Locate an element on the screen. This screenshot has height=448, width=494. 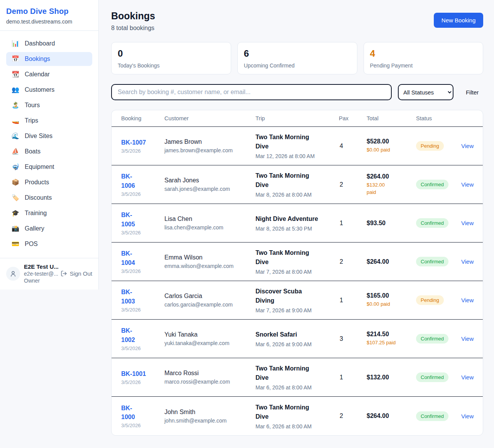
trip-datetime: Mar 12, 2026 at 8:00 AM is located at coordinates (297, 156).